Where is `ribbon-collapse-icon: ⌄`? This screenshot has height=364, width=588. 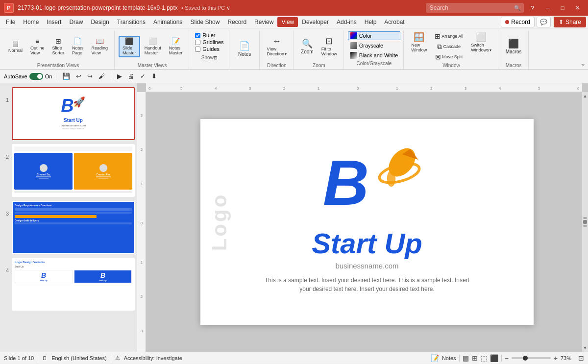
ribbon-collapse-icon: ⌄ is located at coordinates (583, 63).